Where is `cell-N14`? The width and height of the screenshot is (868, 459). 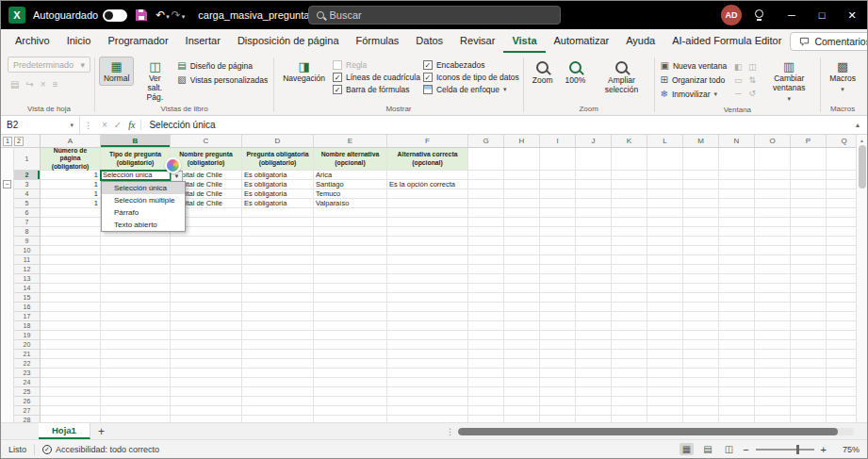 cell-N14 is located at coordinates (737, 288).